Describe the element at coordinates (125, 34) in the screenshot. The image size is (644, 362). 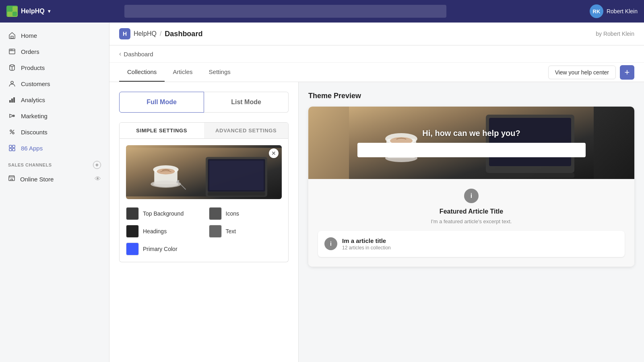
I see `breadcrumb-logo-h: H` at that location.